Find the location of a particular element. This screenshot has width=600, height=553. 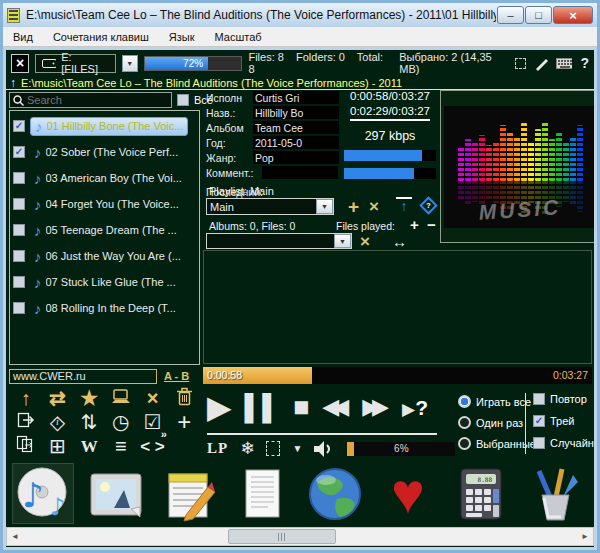

scroll-left-arrow: ◄ is located at coordinates (15, 536).